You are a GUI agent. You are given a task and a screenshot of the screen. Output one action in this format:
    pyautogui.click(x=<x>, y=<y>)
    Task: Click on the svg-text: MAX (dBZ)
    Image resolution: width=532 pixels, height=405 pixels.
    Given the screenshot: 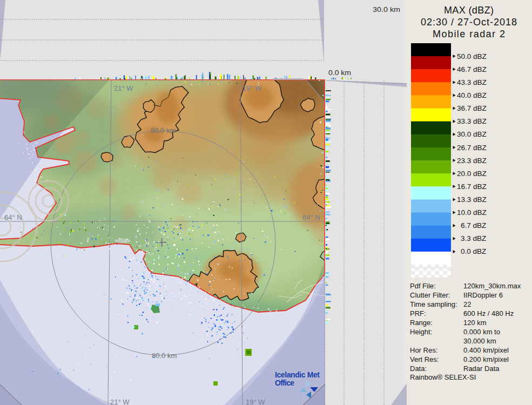 What is the action you would take?
    pyautogui.click(x=469, y=10)
    